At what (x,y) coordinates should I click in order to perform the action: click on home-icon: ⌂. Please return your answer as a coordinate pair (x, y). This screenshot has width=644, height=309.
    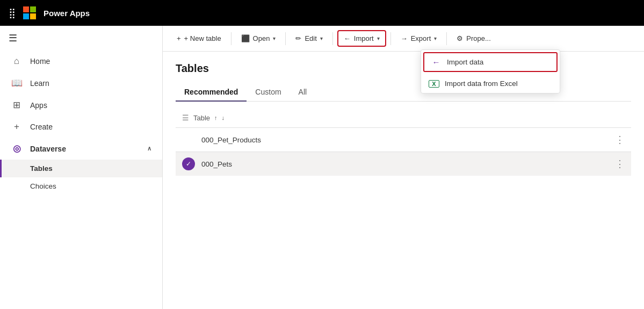
    Looking at the image, I should click on (17, 61).